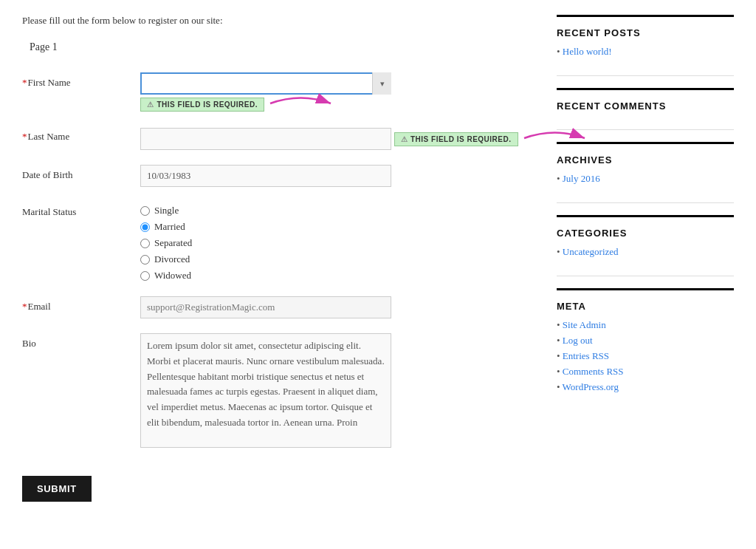 The height and width of the screenshot is (549, 756). What do you see at coordinates (151, 105) in the screenshot?
I see `warning-icon-1: ⚠` at bounding box center [151, 105].